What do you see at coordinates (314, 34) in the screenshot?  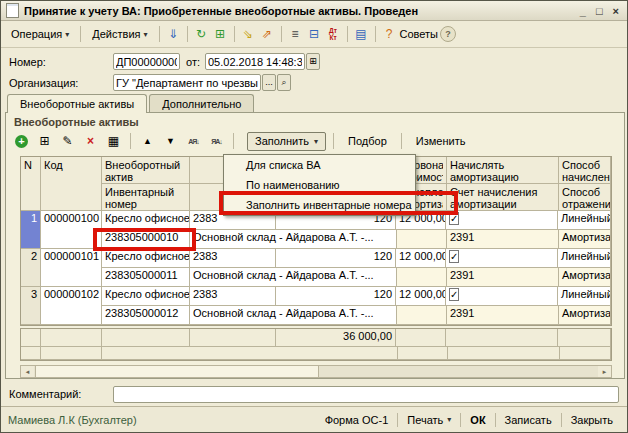 I see `marked-list-icon: ⊟` at bounding box center [314, 34].